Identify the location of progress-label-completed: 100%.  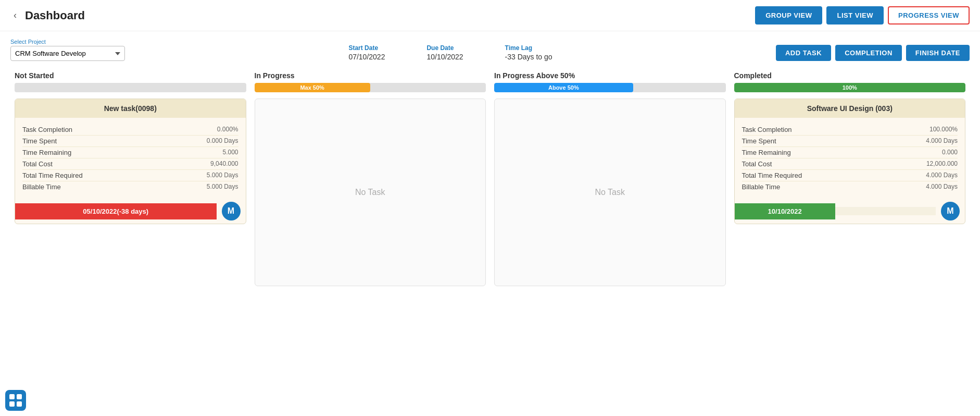
(850, 88).